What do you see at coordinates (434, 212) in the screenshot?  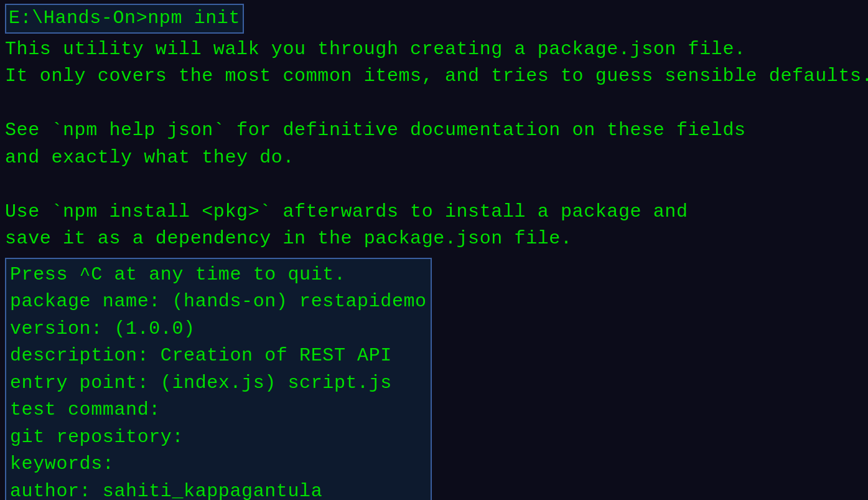 I see `info-line-5: Use `npm install <pkg>` afterwards to in…` at bounding box center [434, 212].